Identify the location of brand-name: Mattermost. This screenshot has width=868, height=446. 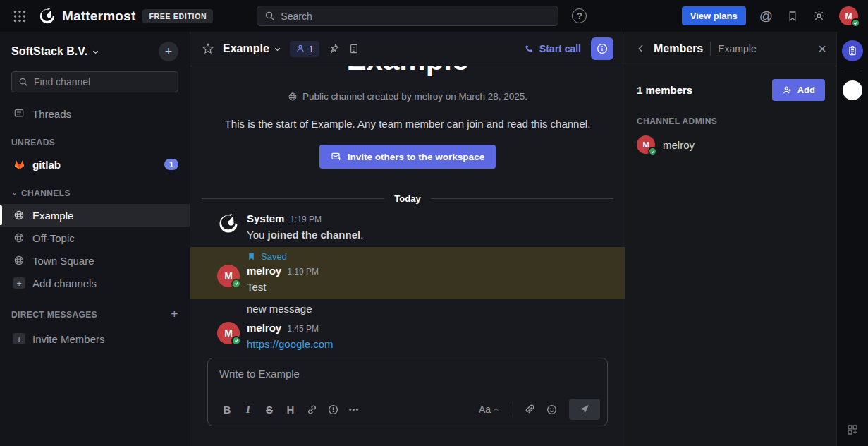
(99, 16).